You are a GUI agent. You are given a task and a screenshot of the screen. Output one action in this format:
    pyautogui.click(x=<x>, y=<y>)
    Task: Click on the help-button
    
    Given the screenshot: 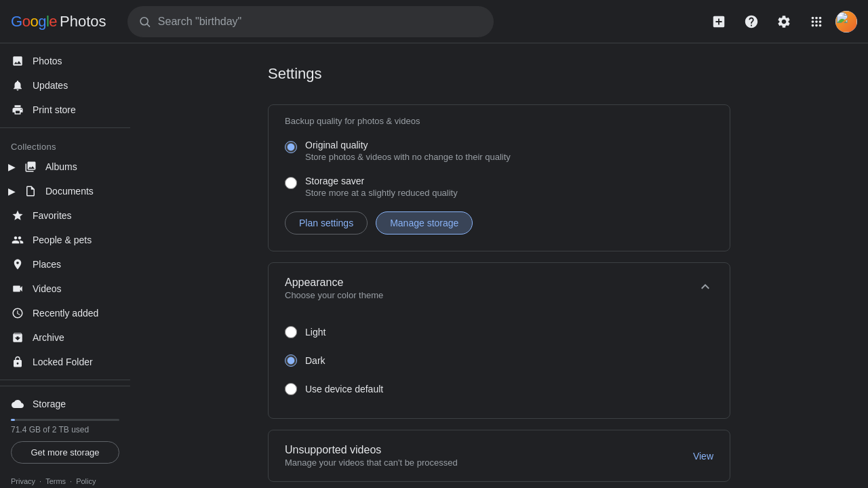 What is the action you would take?
    pyautogui.click(x=751, y=22)
    